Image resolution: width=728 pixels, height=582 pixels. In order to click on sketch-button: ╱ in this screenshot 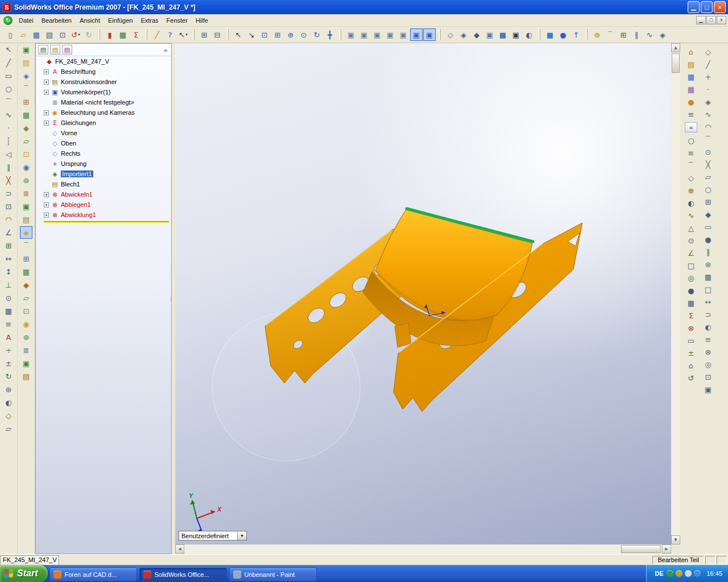, I will do `click(157, 35)`.